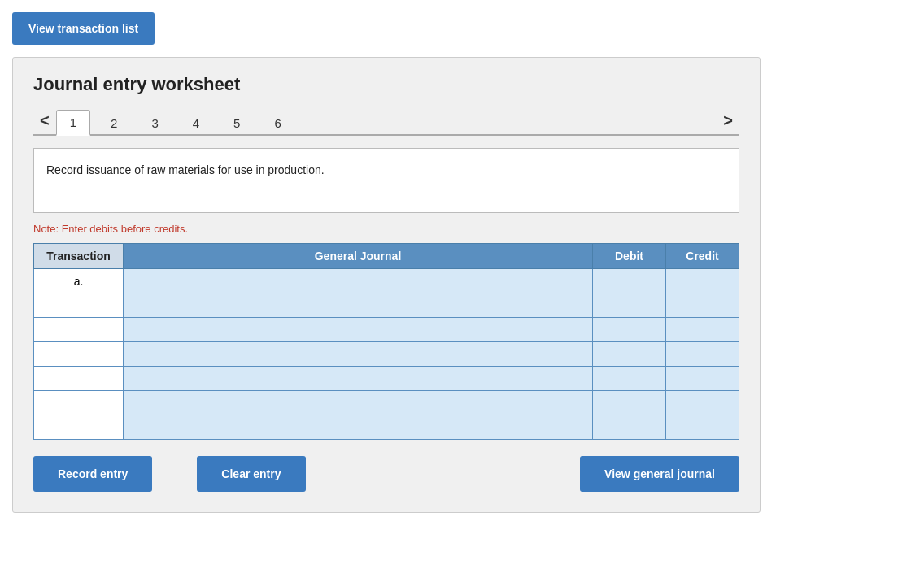 This screenshot has height=569, width=924. What do you see at coordinates (386, 229) in the screenshot?
I see `note-text: Note: Enter debits before credits.` at bounding box center [386, 229].